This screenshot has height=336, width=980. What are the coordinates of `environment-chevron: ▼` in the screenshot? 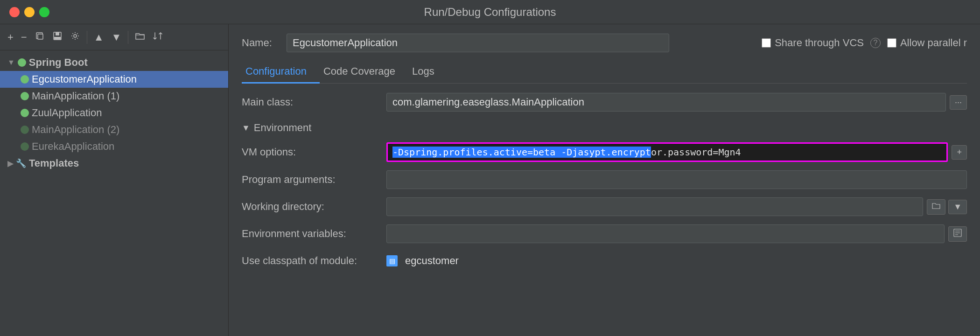 It's located at (246, 128).